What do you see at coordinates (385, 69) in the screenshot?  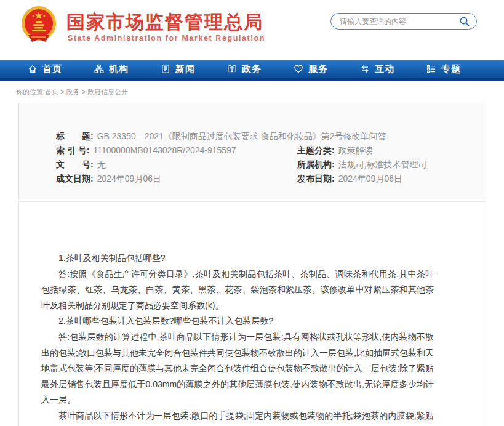 I see `nav-label: 互动` at bounding box center [385, 69].